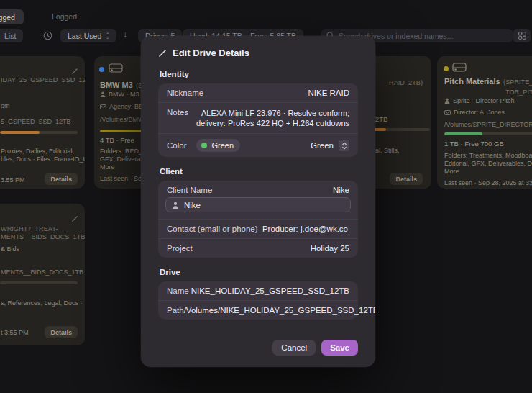 The height and width of the screenshot is (393, 532). I want to click on card-path: MENTS__BIDS_DOCS_1TB, so click(42, 272).